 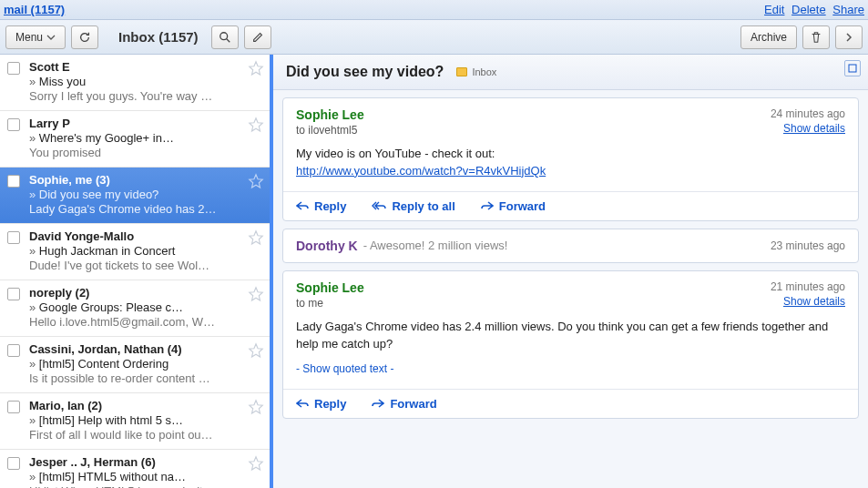 I want to click on expand-icon, so click(x=853, y=68).